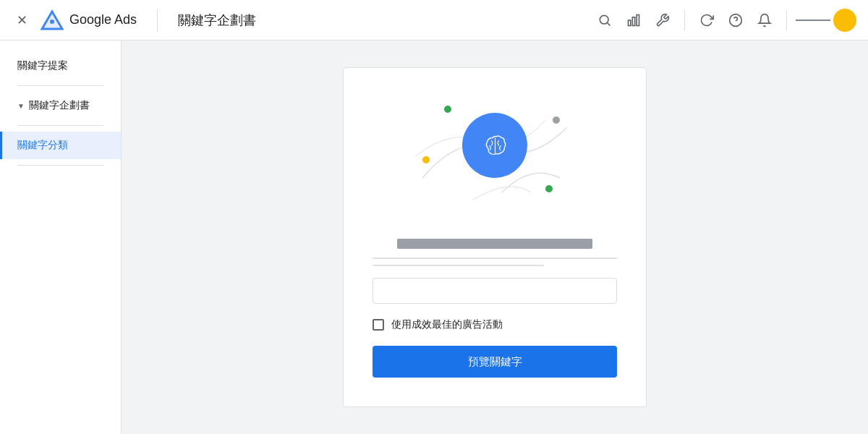 The height and width of the screenshot is (434, 868). I want to click on topbar-divider, so click(684, 20).